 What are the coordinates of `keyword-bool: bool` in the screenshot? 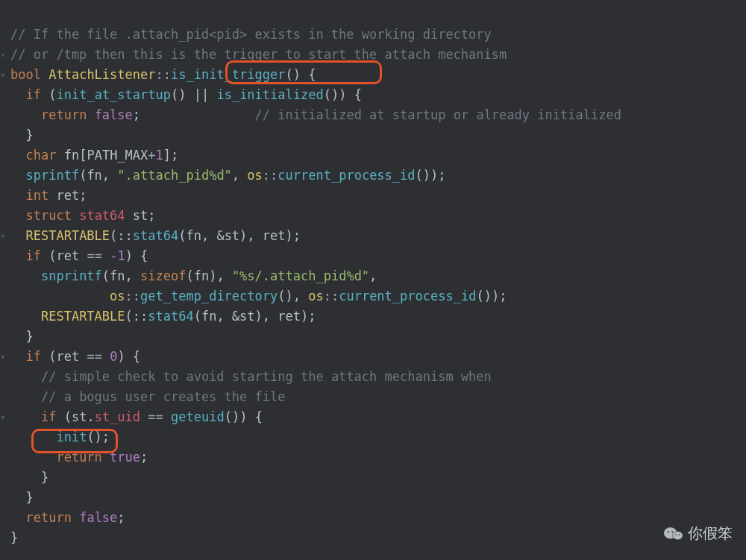 It's located at (25, 75).